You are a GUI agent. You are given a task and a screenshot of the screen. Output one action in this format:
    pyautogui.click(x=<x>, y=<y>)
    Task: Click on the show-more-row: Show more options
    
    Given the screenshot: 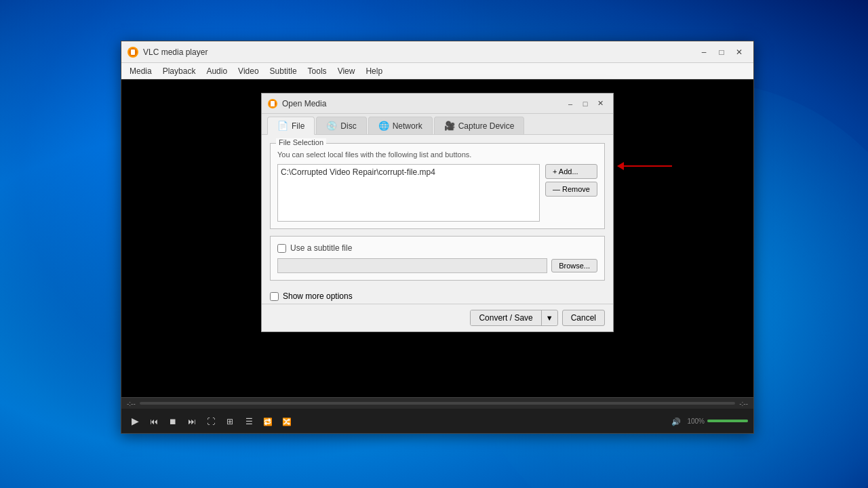 What is the action you would take?
    pyautogui.click(x=437, y=296)
    